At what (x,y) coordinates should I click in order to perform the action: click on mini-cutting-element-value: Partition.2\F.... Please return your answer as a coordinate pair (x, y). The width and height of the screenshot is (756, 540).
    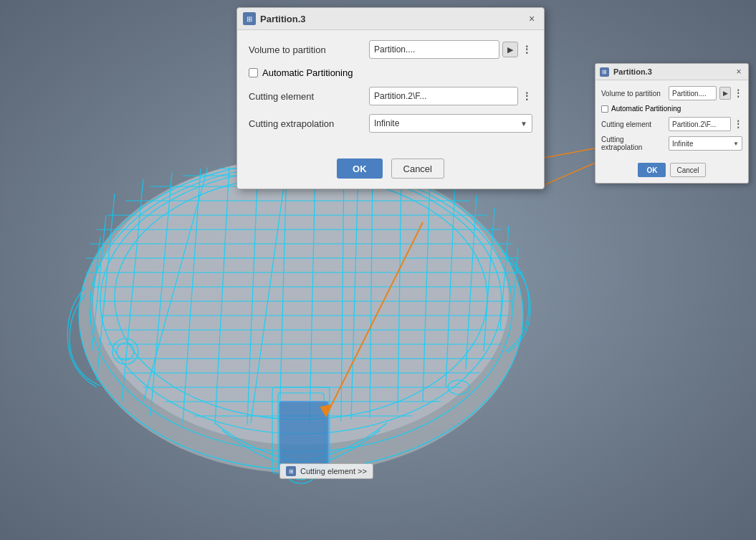
    Looking at the image, I should click on (694, 125).